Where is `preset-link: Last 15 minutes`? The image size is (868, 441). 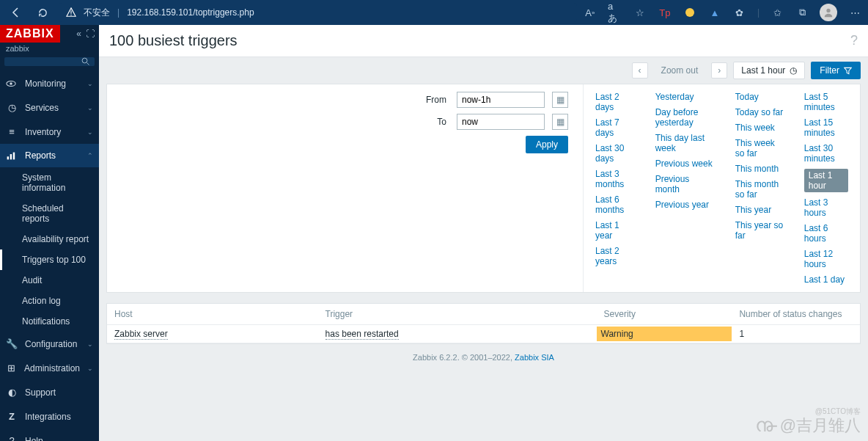 preset-link: Last 15 minutes is located at coordinates (826, 128).